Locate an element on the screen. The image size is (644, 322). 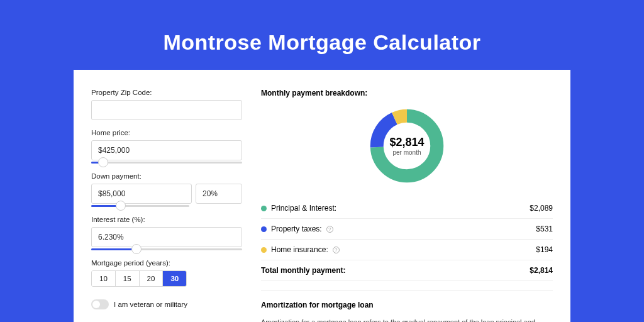
zip-input is located at coordinates (167, 110).